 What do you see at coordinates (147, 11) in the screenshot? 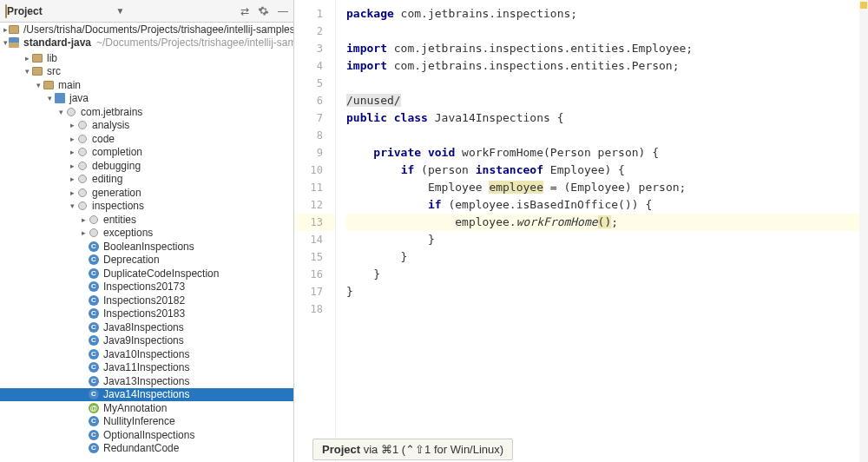
I see `sidebar-header: Project ▼ ⇄ —` at bounding box center [147, 11].